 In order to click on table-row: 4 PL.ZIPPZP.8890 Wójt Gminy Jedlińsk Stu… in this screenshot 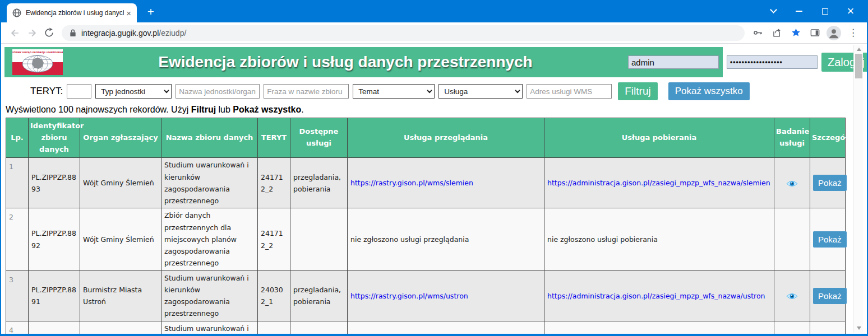, I will do `click(426, 327)`.